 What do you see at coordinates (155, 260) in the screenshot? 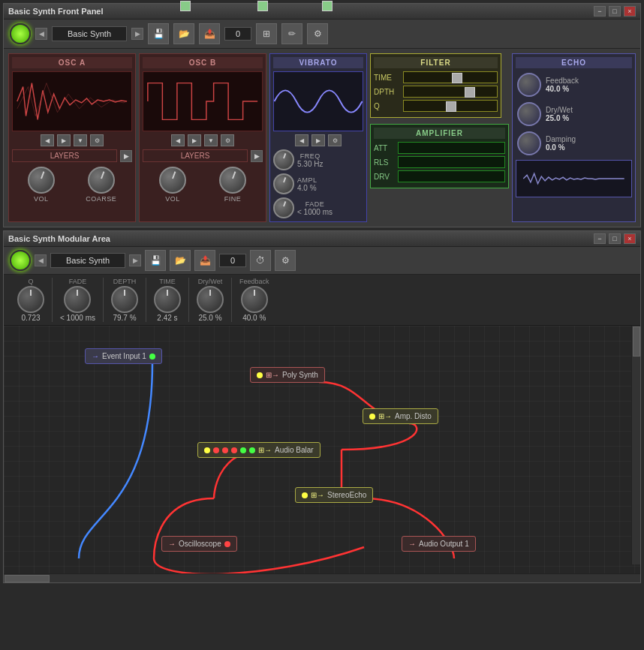
I see `modular-save-button: 💾` at bounding box center [155, 260].